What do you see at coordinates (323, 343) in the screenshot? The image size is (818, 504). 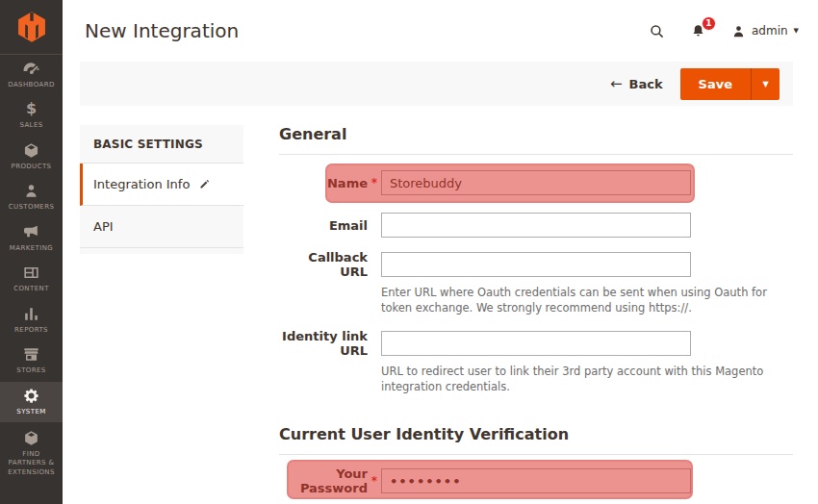 I see `identity-link-url-label: Identity link URL` at bounding box center [323, 343].